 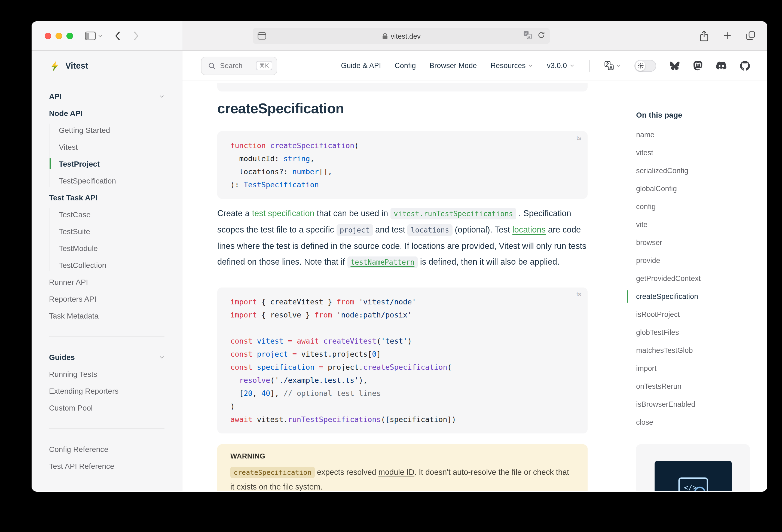 What do you see at coordinates (112, 265) in the screenshot?
I see `sidebar-item: TestCollection` at bounding box center [112, 265].